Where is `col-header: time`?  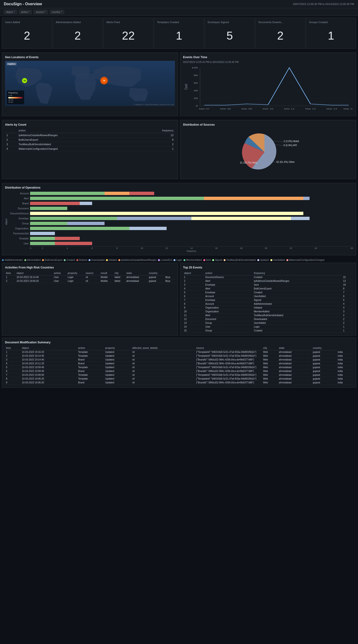 col-header: time is located at coordinates (10, 273).